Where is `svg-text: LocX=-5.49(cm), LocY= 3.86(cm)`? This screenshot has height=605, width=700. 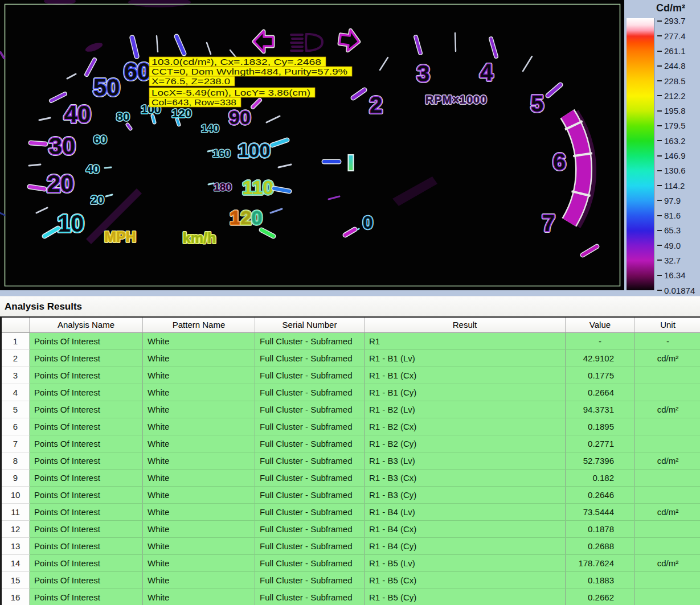 svg-text: LocX=-5.49(cm), LocY= 3.86(cm) is located at coordinates (231, 92).